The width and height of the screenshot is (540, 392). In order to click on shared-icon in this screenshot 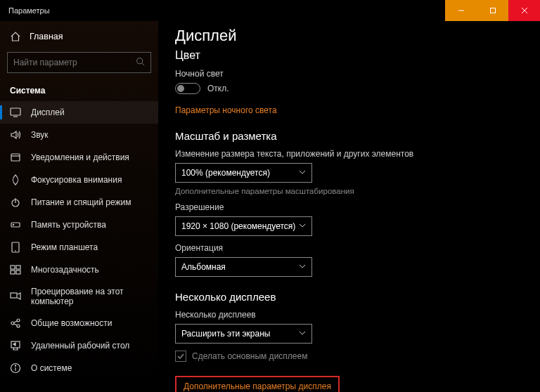, I will do `click(15, 323)`.